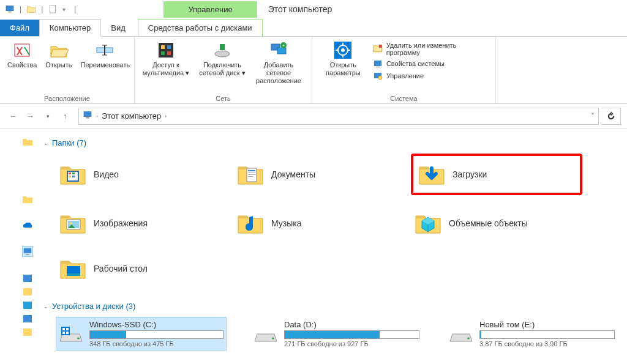  I want to click on open-settings-button: Открыть параметры, so click(343, 59).